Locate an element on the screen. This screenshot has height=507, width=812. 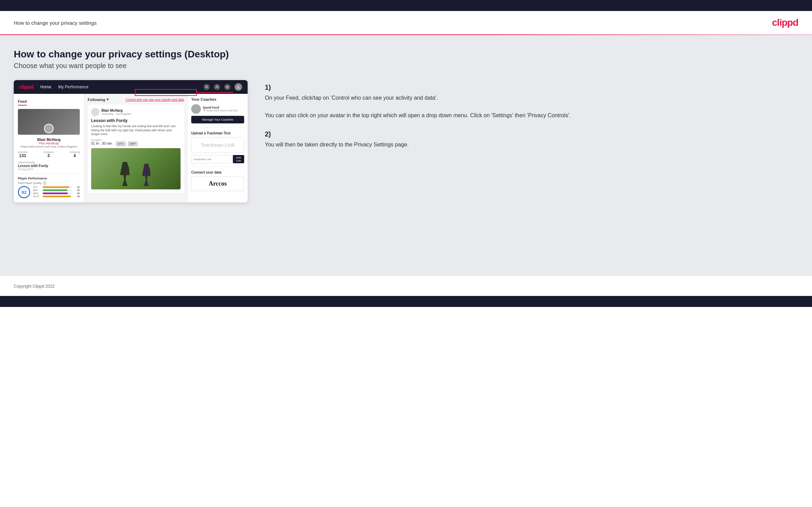
activity-user-row: Blair McHarg Yesterday · Sunningdale is located at coordinates (136, 112).